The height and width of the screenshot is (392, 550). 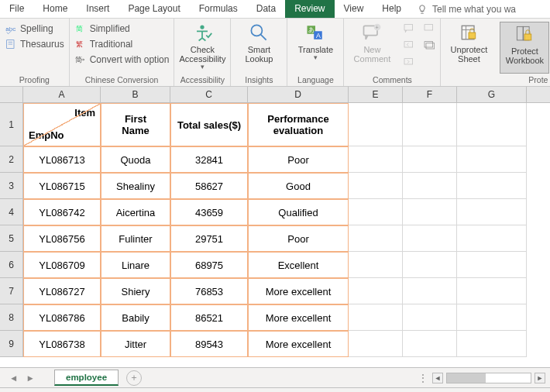 I want to click on cell-f6, so click(x=430, y=265).